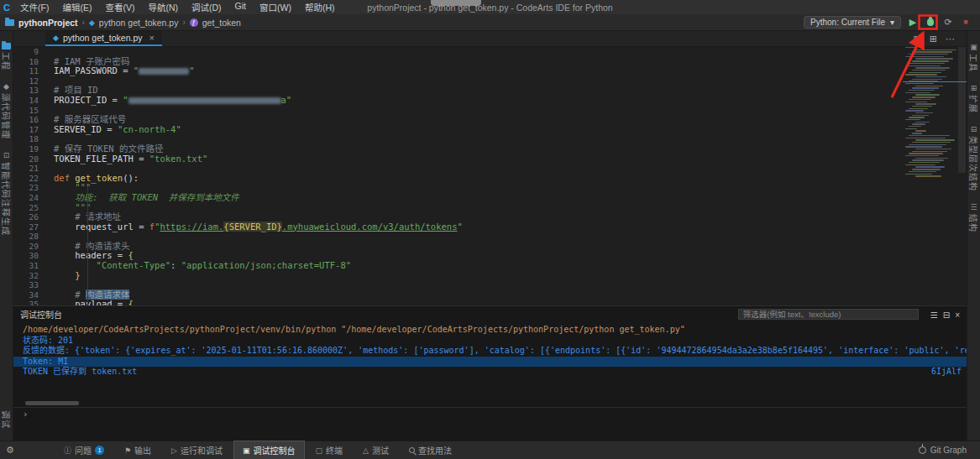 Image resolution: width=980 pixels, height=459 pixels. What do you see at coordinates (380, 450) in the screenshot?
I see `panel-tab-label: 测试` at bounding box center [380, 450].